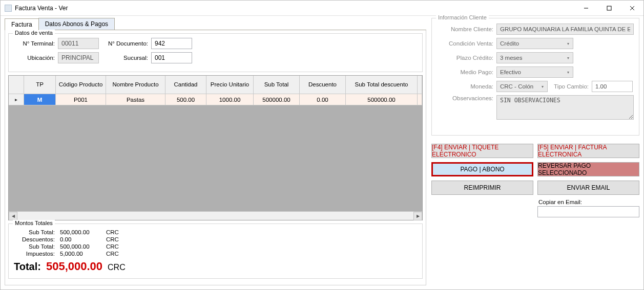  What do you see at coordinates (277, 100) in the screenshot?
I see `cell-subtotal: 500000.00` at bounding box center [277, 100].